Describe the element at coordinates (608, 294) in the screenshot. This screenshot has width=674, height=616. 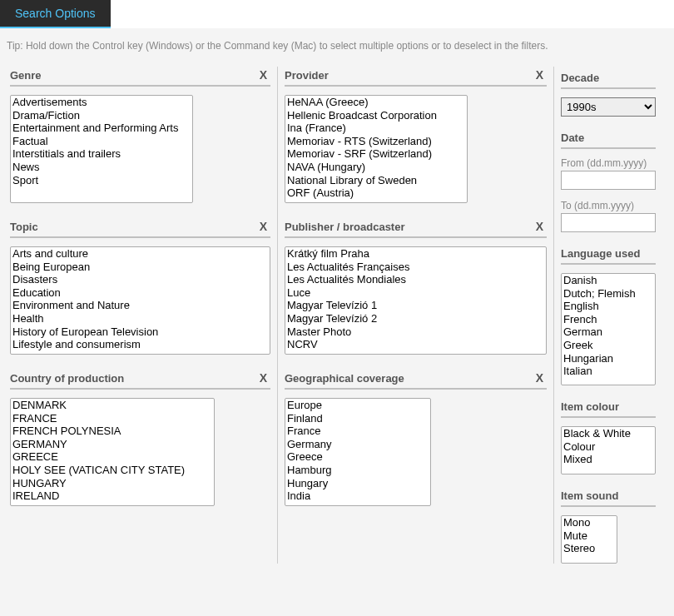
I see `list-item: Dutch; Flemish` at that location.